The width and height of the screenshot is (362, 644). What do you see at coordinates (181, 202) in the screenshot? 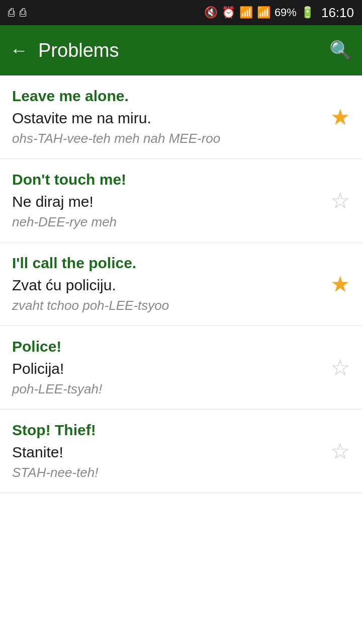
I see `phrase-translation: Ne diraj me!` at bounding box center [181, 202].